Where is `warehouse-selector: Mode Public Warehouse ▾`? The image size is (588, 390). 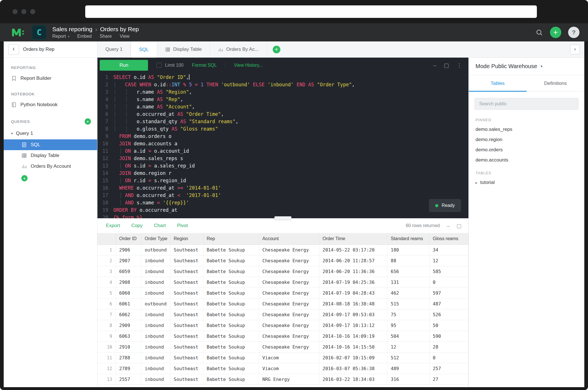
warehouse-selector: Mode Public Warehouse ▾ is located at coordinates (527, 66).